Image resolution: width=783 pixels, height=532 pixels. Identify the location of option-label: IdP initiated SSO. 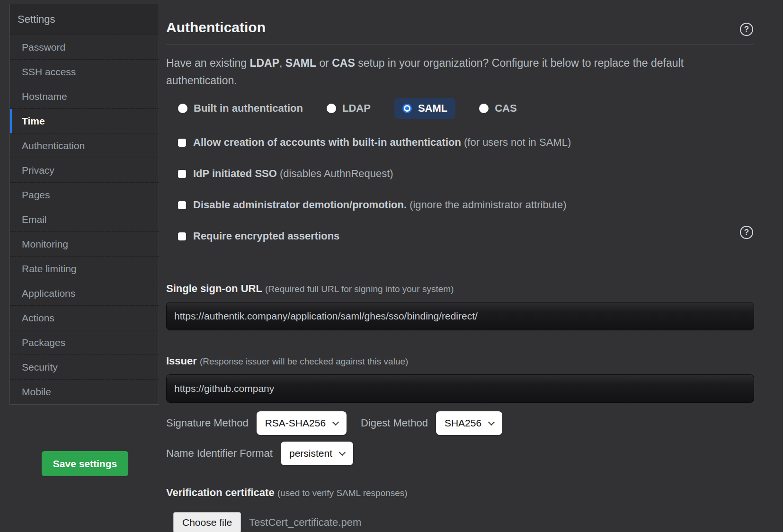
(235, 173).